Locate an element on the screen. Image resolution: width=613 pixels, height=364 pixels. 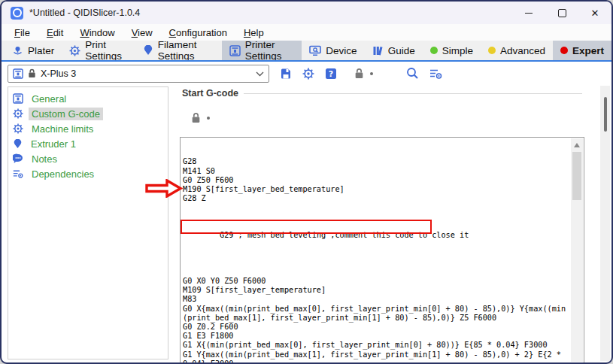
question-icon: ? is located at coordinates (331, 74).